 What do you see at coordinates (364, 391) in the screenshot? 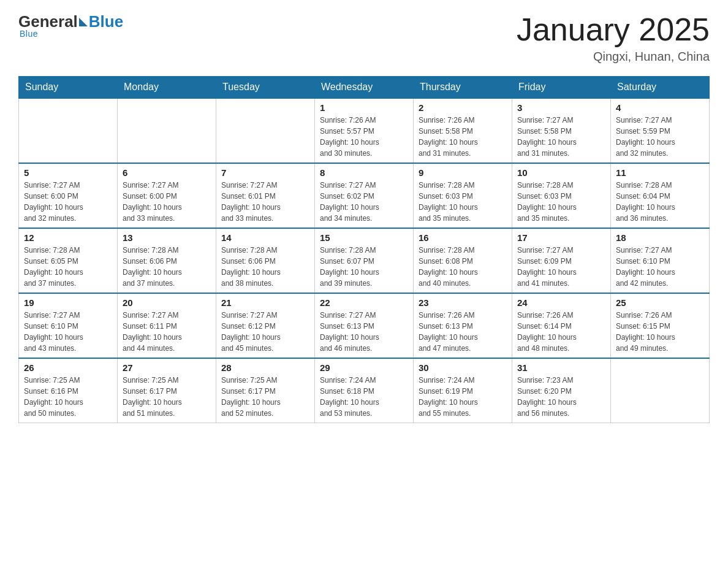
I see `calendar-cell: 29Sunrise: 7:24 AMSunset: 6:18 PMDayligh…` at bounding box center [364, 391].